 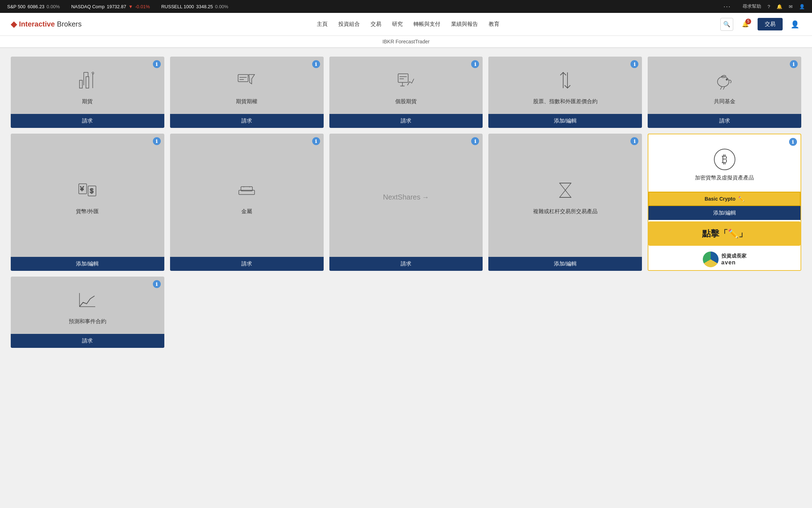 What do you see at coordinates (87, 82) in the screenshot?
I see `futures-icon` at bounding box center [87, 82].